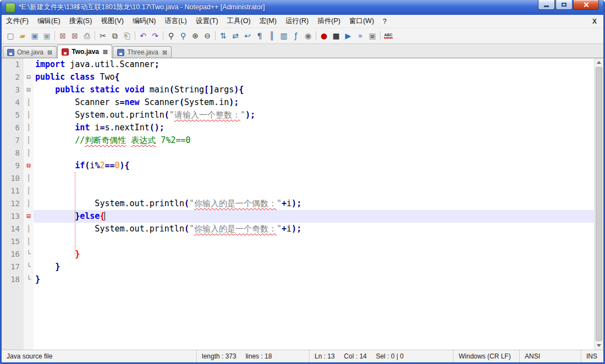 Image resolution: width=605 pixels, height=364 pixels. What do you see at coordinates (388, 36) in the screenshot?
I see `spell-check-icon-glyph: ABC` at bounding box center [388, 36].